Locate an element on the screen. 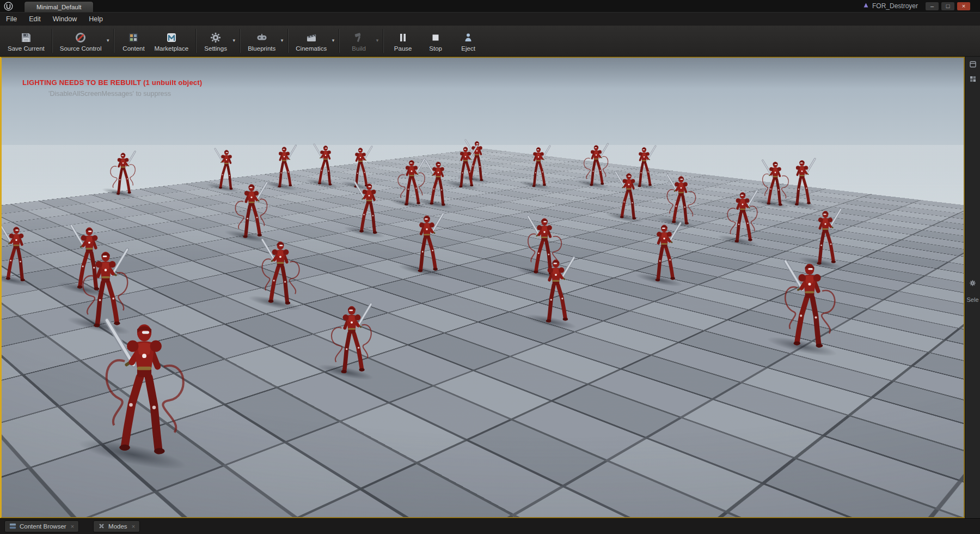 This screenshot has width=980, height=534. pause-button: Pause is located at coordinates (403, 41).